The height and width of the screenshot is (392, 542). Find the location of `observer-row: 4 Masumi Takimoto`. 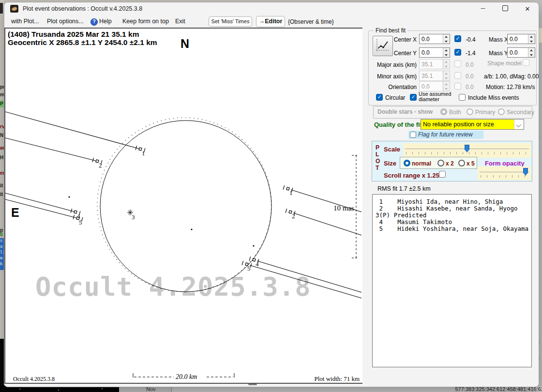

observer-row: 4 Masumi Takimoto is located at coordinates (453, 222).